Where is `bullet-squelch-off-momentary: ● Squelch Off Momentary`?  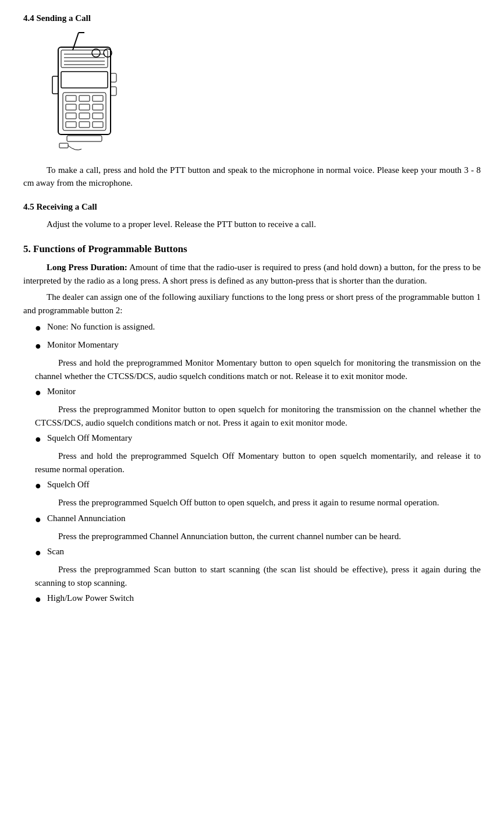 bullet-squelch-off-momentary: ● Squelch Off Momentary is located at coordinates (258, 439).